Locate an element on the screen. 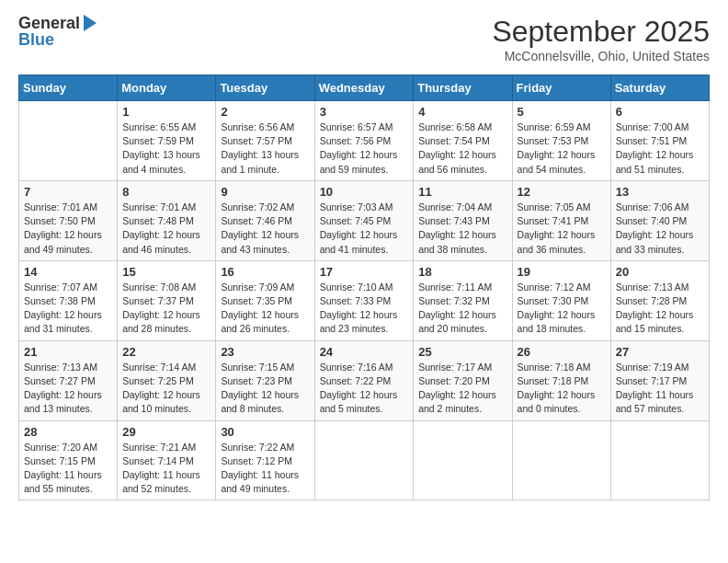 This screenshot has width=728, height=563. day-info: Sunrise: 7:10 AMSunset: 7:33 PMDaylight:… is located at coordinates (364, 309).